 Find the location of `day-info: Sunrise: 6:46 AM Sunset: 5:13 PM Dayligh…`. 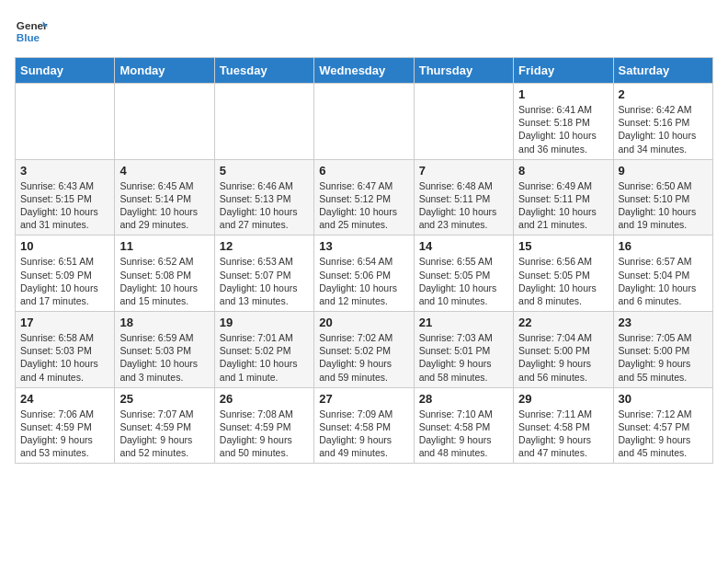

day-info: Sunrise: 6:46 AM Sunset: 5:13 PM Dayligh… is located at coordinates (265, 206).